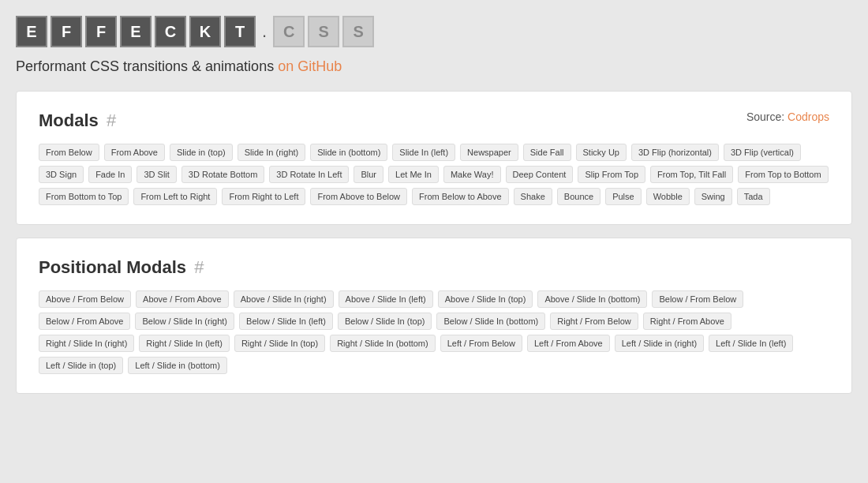 This screenshot has width=868, height=483. What do you see at coordinates (279, 343) in the screenshot?
I see `tag-button: Right / Slide In (top)` at bounding box center [279, 343].